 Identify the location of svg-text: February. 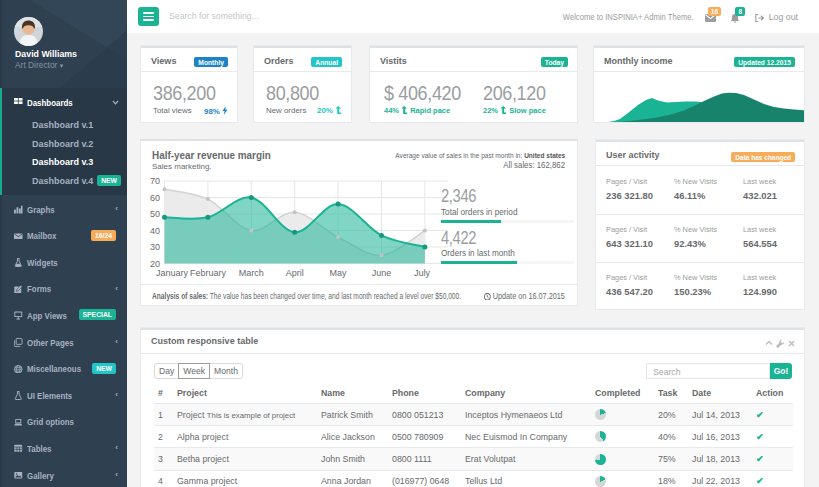
(208, 273).